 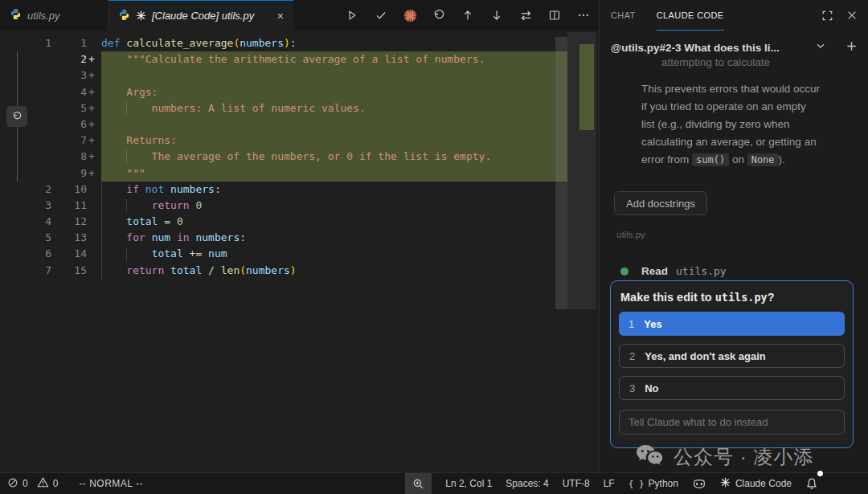 What do you see at coordinates (747, 89) in the screenshot?
I see `message-line: This prevents errors that would occur` at bounding box center [747, 89].